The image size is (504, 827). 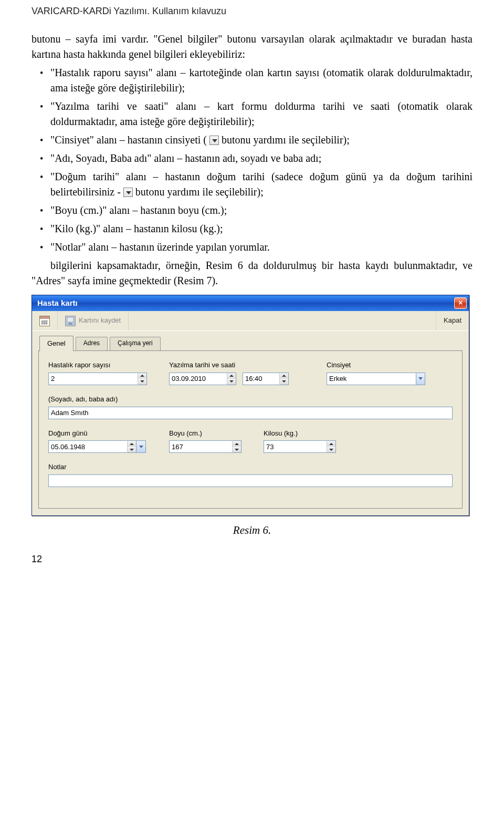 What do you see at coordinates (282, 321) in the screenshot?
I see `toolbar-spacer` at bounding box center [282, 321].